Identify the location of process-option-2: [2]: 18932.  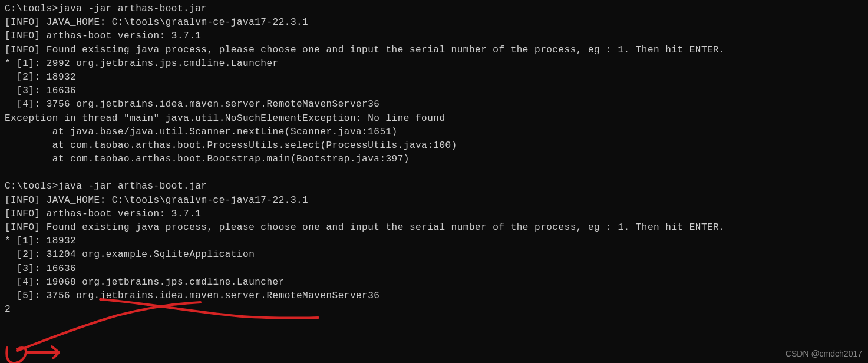
(434, 78).